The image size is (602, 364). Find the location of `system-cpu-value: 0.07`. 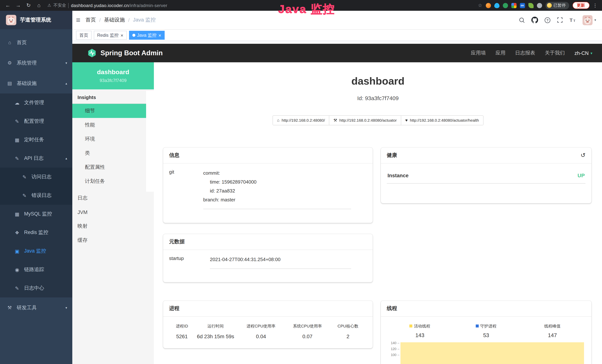

system-cpu-value: 0.07 is located at coordinates (307, 336).